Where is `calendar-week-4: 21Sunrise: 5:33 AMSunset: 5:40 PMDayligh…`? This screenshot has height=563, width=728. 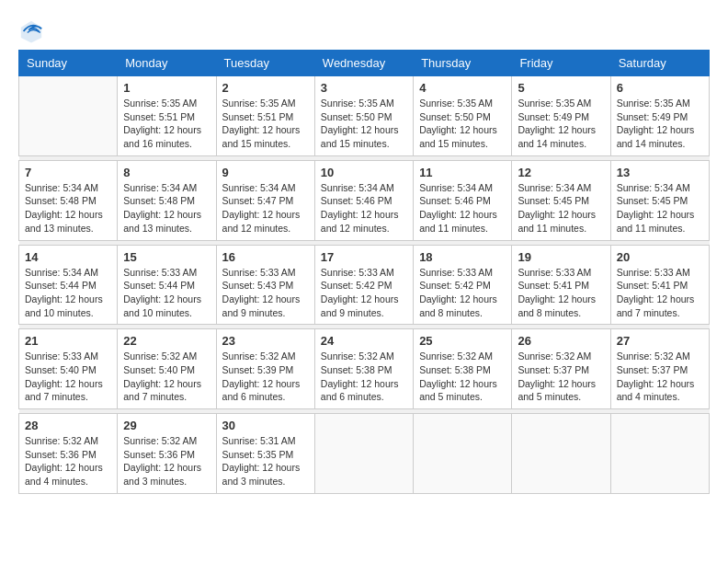 calendar-week-4: 21Sunrise: 5:33 AMSunset: 5:40 PMDayligh… is located at coordinates (364, 370).